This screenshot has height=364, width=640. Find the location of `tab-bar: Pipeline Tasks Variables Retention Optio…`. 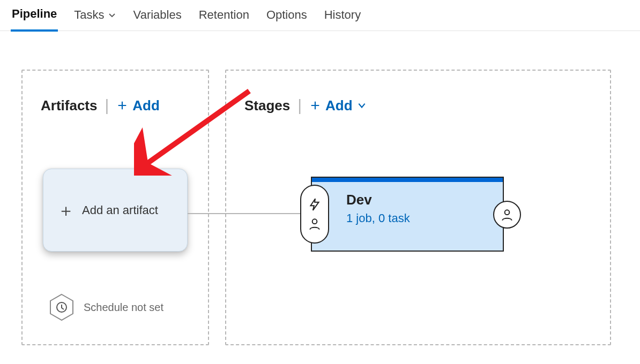

tab-bar: Pipeline Tasks Variables Retention Optio… is located at coordinates (320, 16).